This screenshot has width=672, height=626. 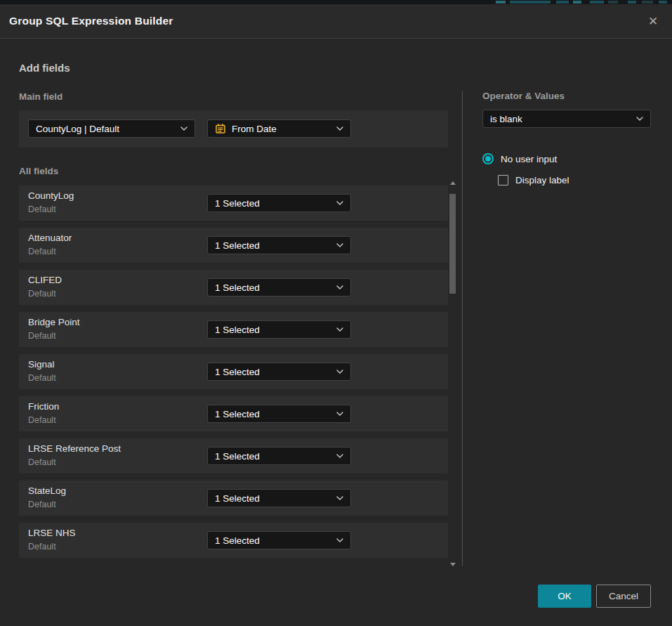 What do you see at coordinates (45, 280) in the screenshot?
I see `field-name: CLIFED` at bounding box center [45, 280].